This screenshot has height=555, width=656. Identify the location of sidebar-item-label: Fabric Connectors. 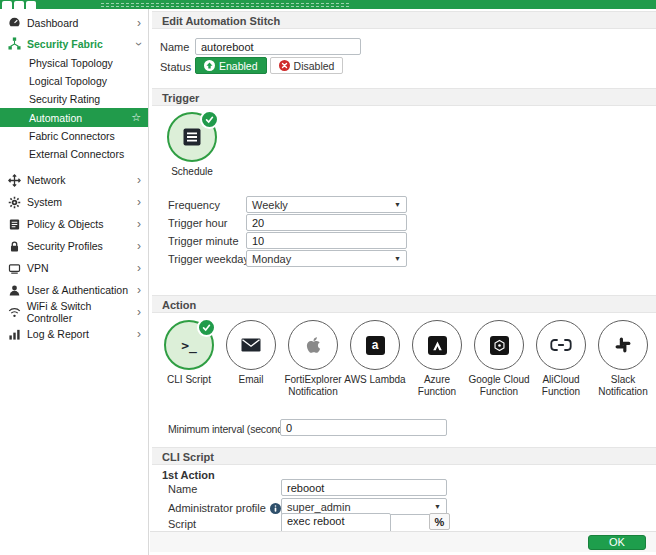
(72, 136).